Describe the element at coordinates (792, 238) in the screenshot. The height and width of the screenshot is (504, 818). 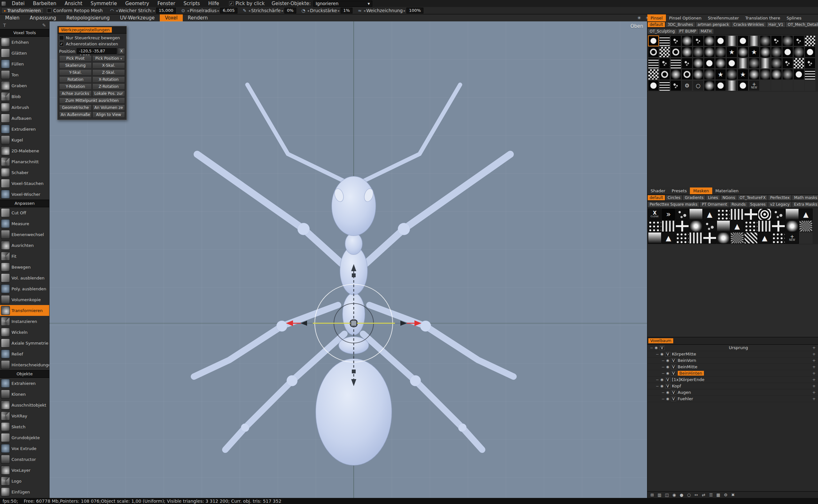
I see `new-mask-button: +NEW` at that location.